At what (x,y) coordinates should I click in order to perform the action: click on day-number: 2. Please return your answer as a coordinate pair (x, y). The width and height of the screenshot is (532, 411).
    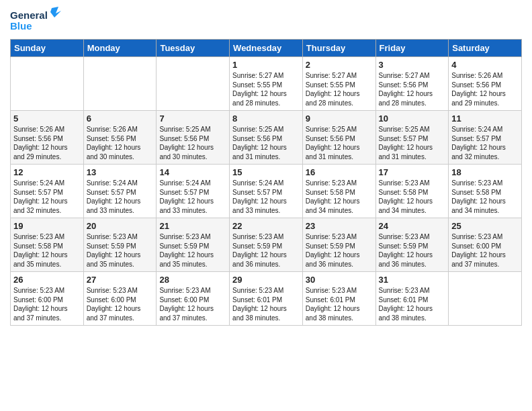
    Looking at the image, I should click on (339, 64).